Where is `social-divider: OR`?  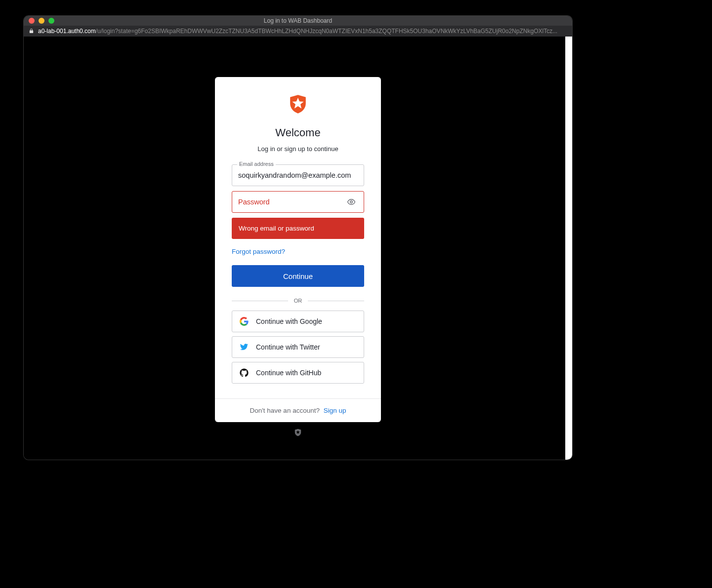 social-divider: OR is located at coordinates (298, 301).